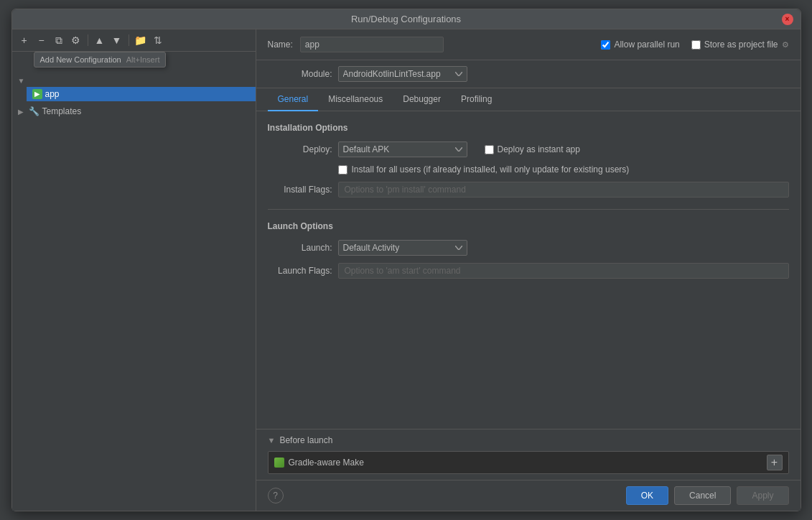  What do you see at coordinates (355, 100) in the screenshot?
I see `tab-miscellaneous: Miscellaneous` at bounding box center [355, 100].